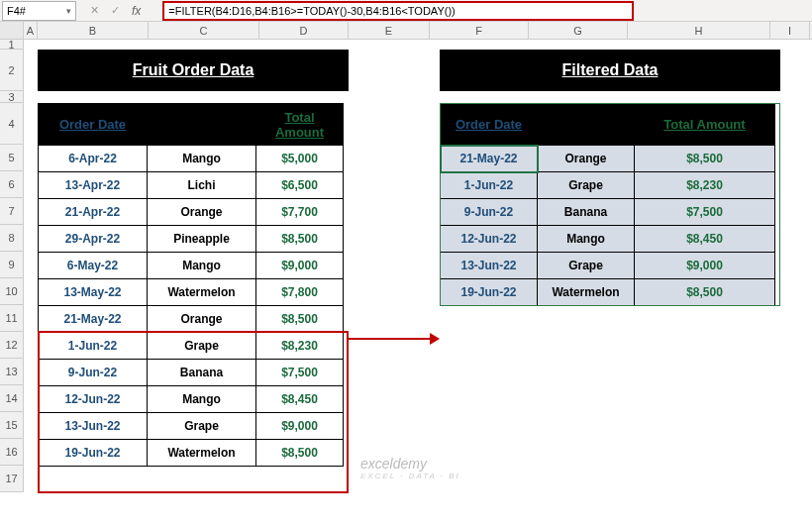 Image resolution: width=812 pixels, height=528 pixels. Describe the element at coordinates (578, 30) in the screenshot. I see `col-header-g: G` at that location.